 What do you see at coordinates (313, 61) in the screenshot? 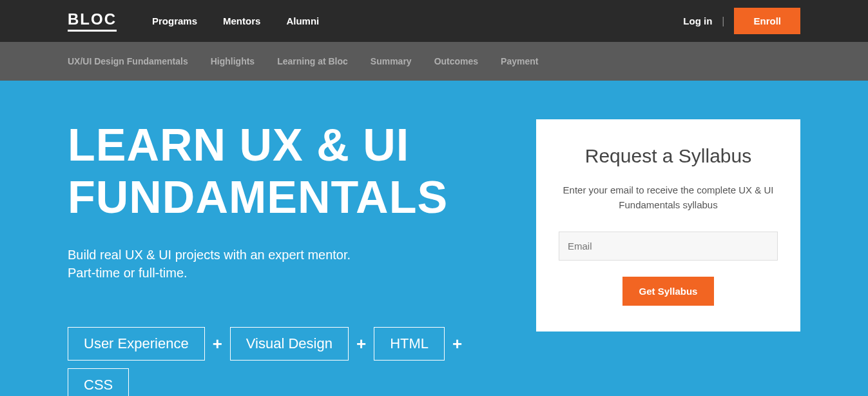
I see `tab-learning: Learning at Bloc` at bounding box center [313, 61].